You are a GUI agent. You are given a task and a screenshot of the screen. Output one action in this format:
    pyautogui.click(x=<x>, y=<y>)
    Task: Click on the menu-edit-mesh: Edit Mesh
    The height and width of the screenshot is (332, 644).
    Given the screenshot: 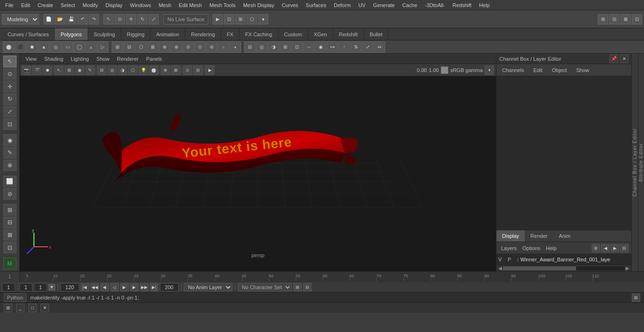 What is the action you would take?
    pyautogui.click(x=190, y=5)
    